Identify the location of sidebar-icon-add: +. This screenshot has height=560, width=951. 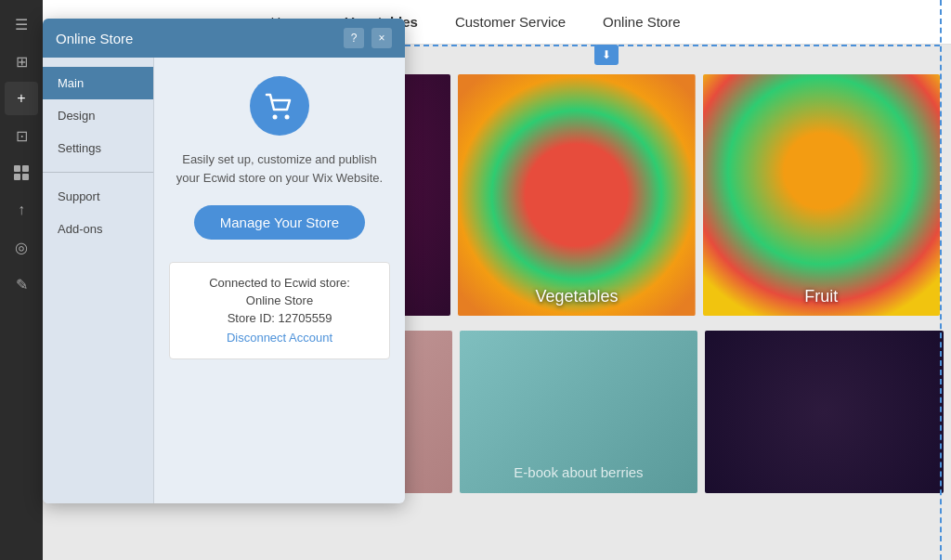
(21, 98).